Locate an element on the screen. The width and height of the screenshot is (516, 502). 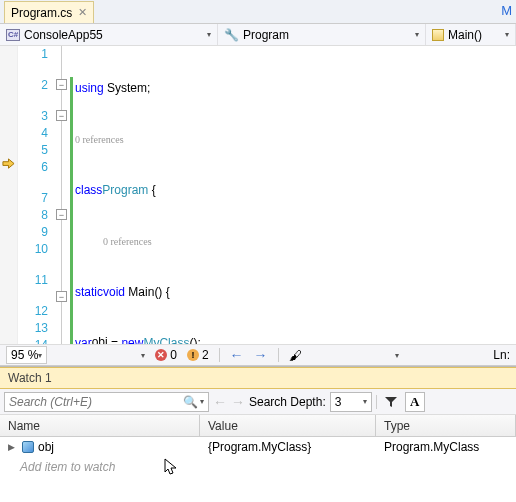
warning-count: ! 2 is located at coordinates (198, 355).